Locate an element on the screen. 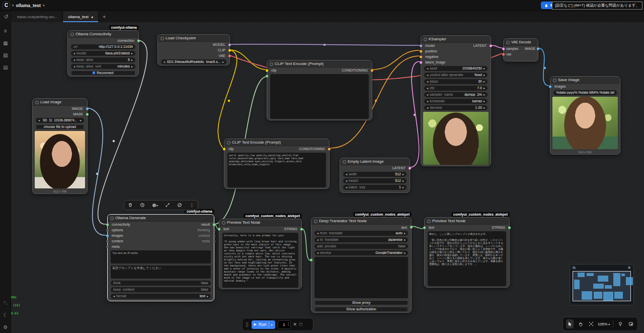 The width and height of the screenshot is (644, 333). widget-add-proxies: add_proxiesfalse is located at coordinates (361, 246).